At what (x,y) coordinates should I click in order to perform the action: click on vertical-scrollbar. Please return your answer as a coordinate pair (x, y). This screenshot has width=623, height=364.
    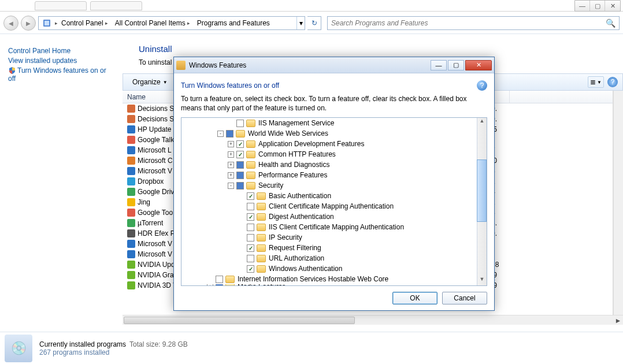
    Looking at the image, I should click on (618, 203).